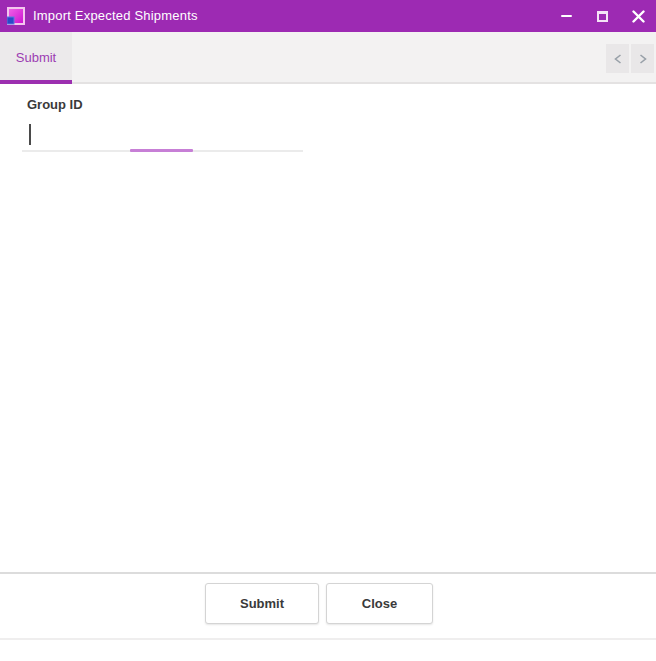 The image size is (656, 661). I want to click on footer-bottom-divider, so click(328, 639).